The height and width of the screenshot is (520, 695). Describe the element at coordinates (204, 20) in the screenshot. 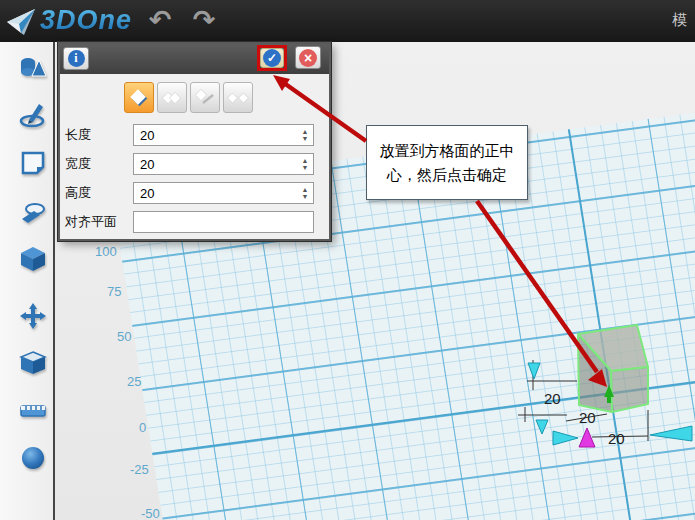

I see `redo-button: ↷` at that location.